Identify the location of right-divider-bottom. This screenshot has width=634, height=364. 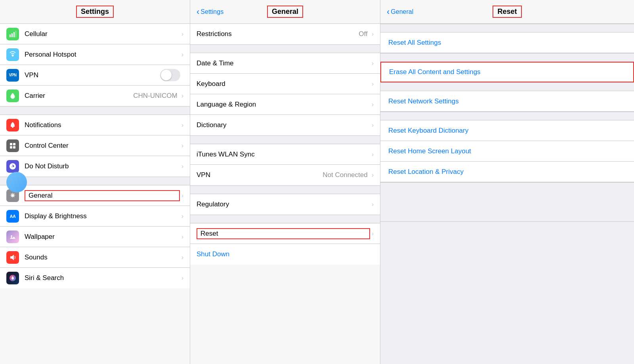
(507, 202).